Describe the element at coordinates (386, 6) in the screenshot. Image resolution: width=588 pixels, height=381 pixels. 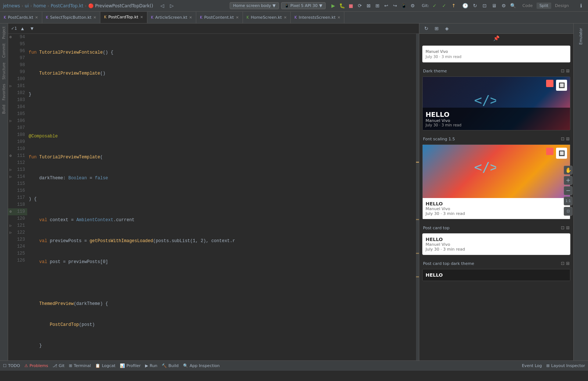
I see `undo-icon: ↩` at that location.